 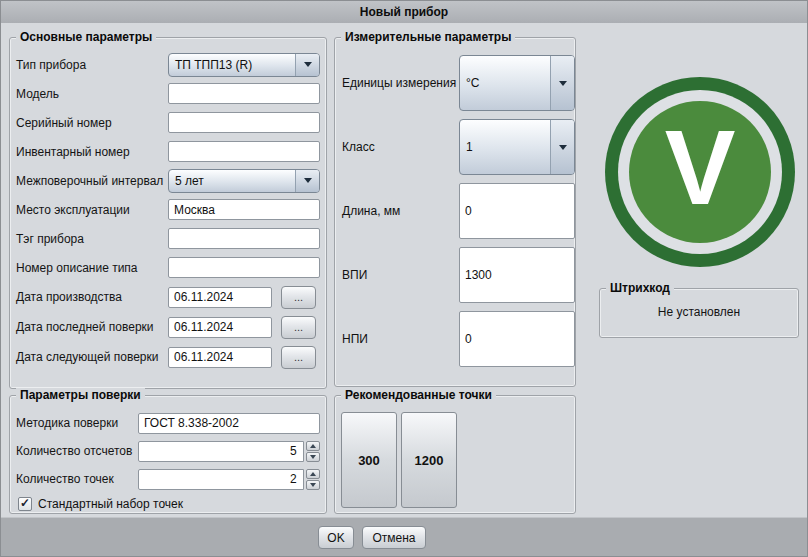 I want to click on panel-measurement-title: Измерительные параметры, so click(x=428, y=37).